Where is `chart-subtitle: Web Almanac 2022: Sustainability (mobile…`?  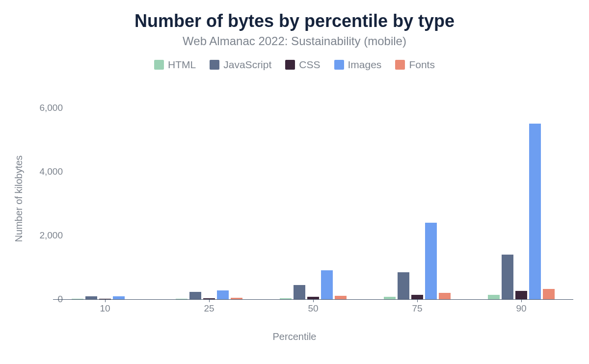 chart-subtitle: Web Almanac 2022: Sustainability (mobile… is located at coordinates (294, 41).